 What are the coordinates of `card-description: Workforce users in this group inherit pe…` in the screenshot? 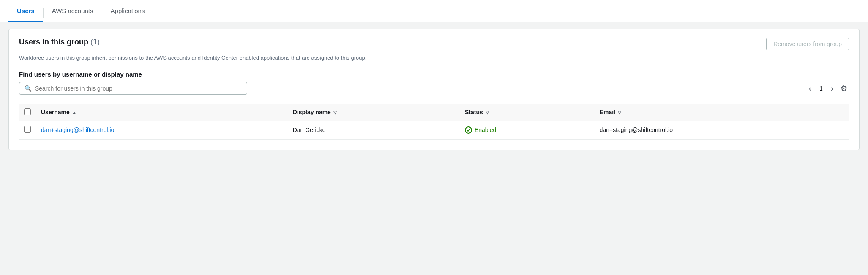 It's located at (434, 58).